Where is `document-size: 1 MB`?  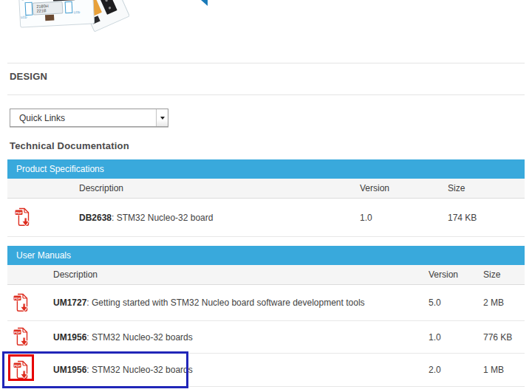 document-size: 1 MB is located at coordinates (504, 370).